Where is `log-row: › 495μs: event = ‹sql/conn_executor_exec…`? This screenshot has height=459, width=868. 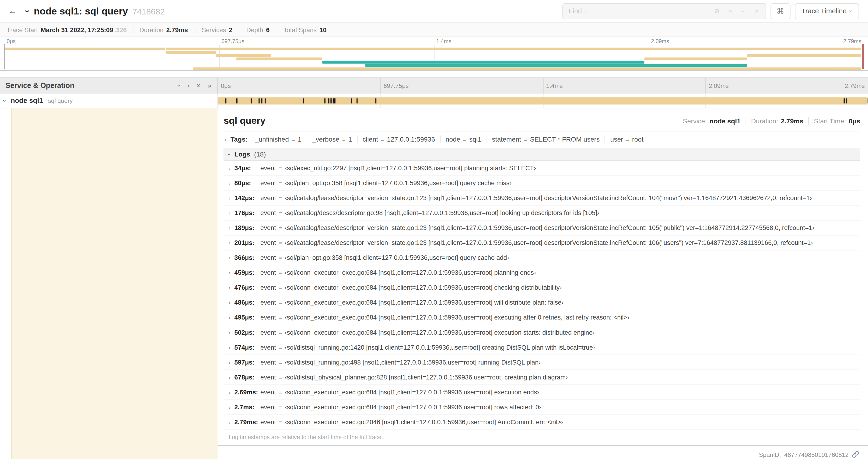 log-row: › 495μs: event = ‹sql/conn_executor_exec… is located at coordinates (542, 318).